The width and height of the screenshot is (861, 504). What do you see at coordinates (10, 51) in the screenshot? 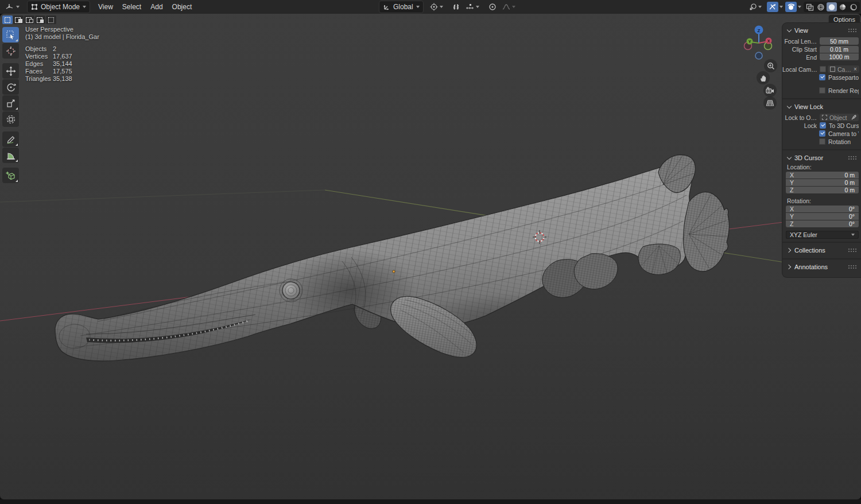
I see `tool-cursor` at bounding box center [10, 51].